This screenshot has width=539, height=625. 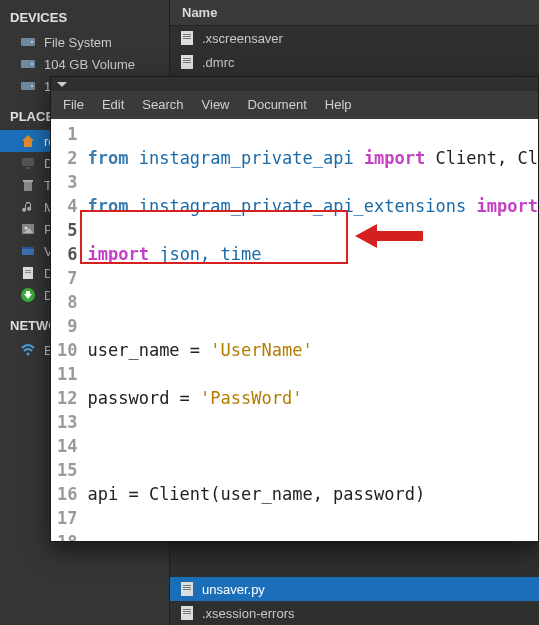 What do you see at coordinates (216, 104) in the screenshot?
I see `menu-view: View` at bounding box center [216, 104].